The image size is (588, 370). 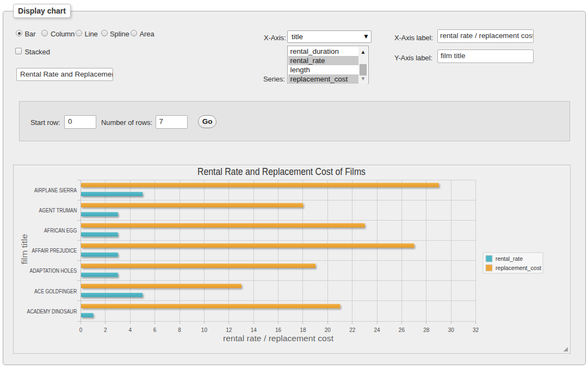 What do you see at coordinates (426, 330) in the screenshot?
I see `svg-text: 28` at bounding box center [426, 330].